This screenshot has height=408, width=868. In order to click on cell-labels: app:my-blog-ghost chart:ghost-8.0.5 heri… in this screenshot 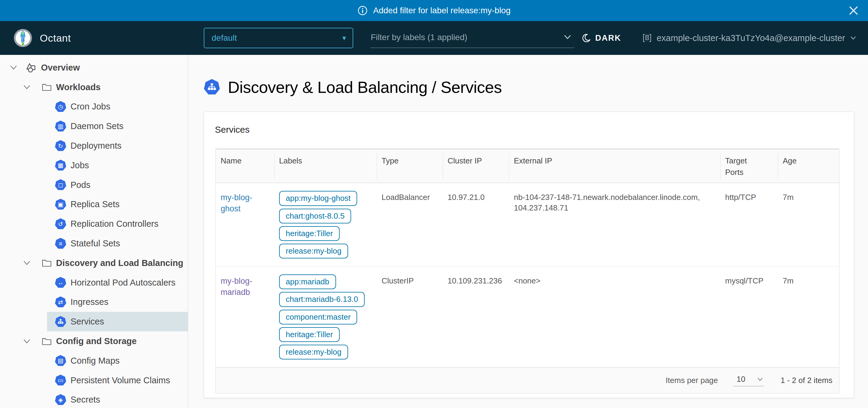, I will do `click(326, 225)`.